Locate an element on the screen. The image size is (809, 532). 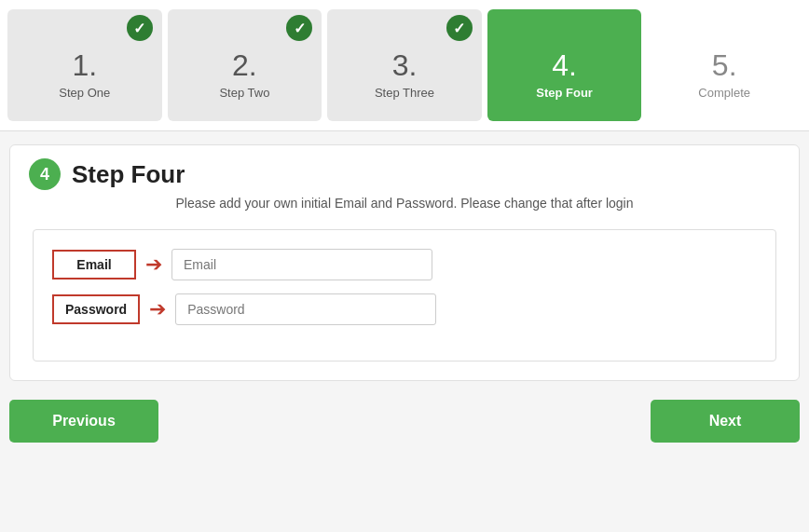
step-3-label: Step Three is located at coordinates (404, 93).